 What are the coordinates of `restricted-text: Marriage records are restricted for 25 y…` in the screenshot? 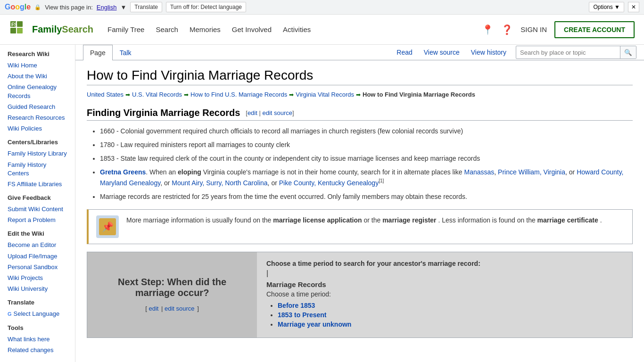 It's located at (284, 197).